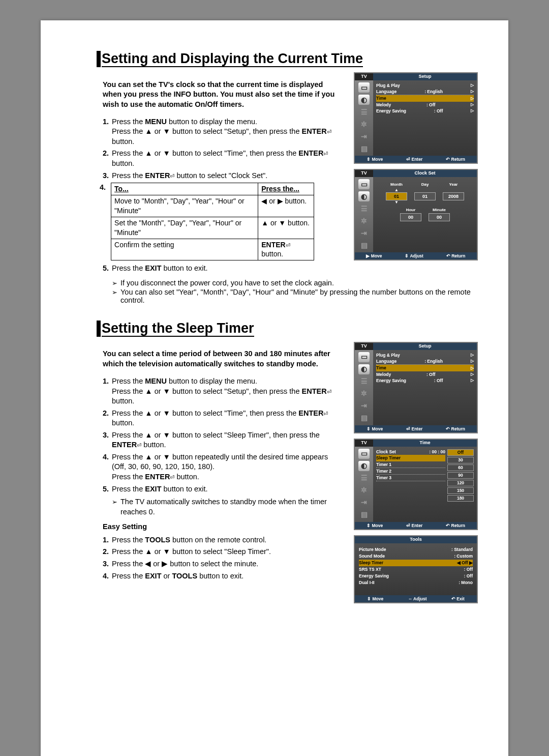 The image size is (549, 756). I want to click on osd-tv-label: TV, so click(364, 346).